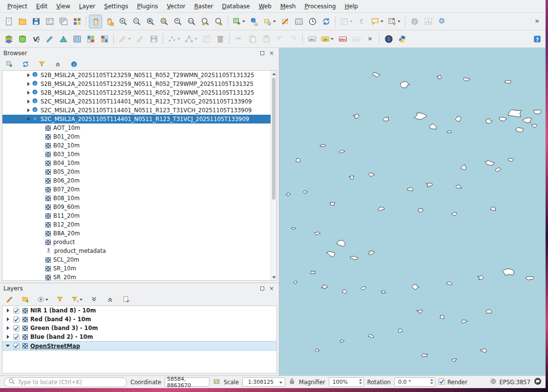  What do you see at coordinates (74, 64) in the screenshot?
I see `browser-properties-button: i` at bounding box center [74, 64].